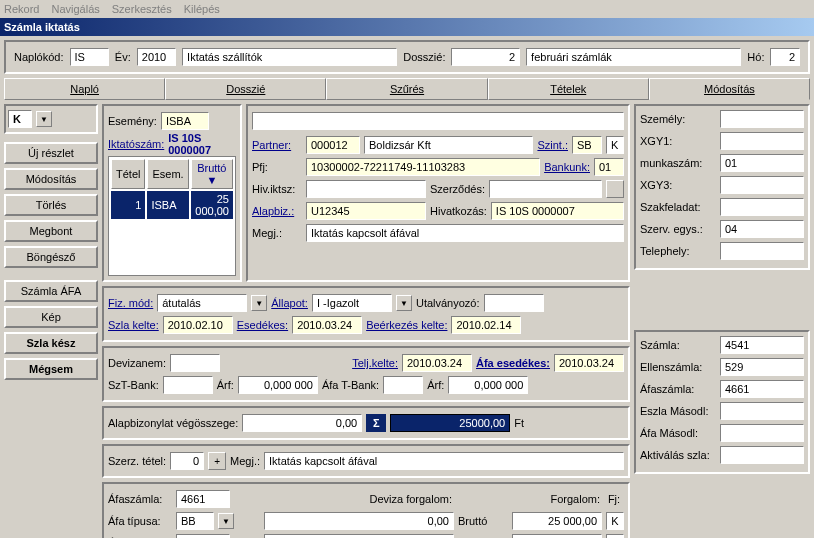  Describe the element at coordinates (546, 189) in the screenshot. I see `szerzodes-input` at that location.